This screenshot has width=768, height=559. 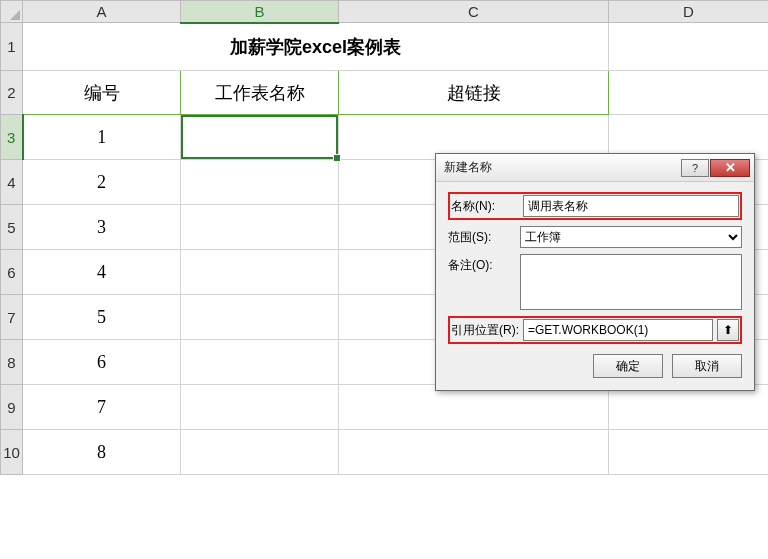 What do you see at coordinates (689, 12) in the screenshot?
I see `col-header-D: D` at bounding box center [689, 12].